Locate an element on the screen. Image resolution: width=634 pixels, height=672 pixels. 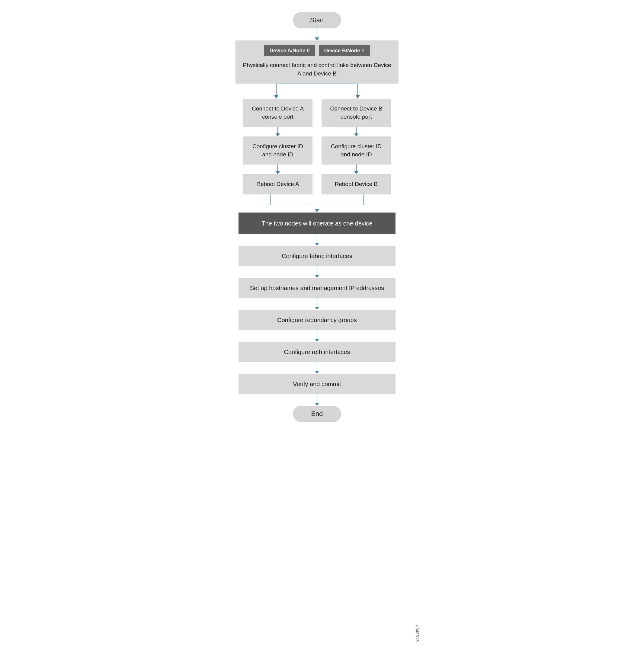
node-a-badge: Device A/Node 0 is located at coordinates (289, 51).